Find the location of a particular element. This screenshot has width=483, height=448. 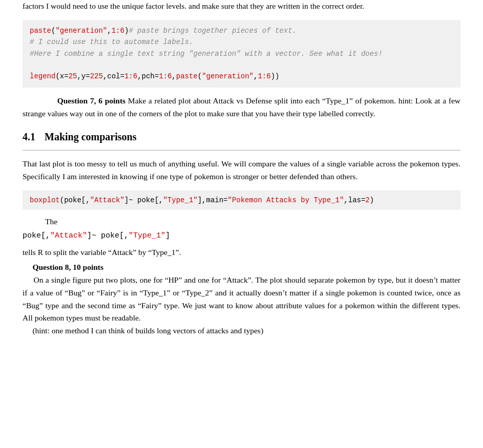

code-line-3: #Here I combine a single text string "ge… is located at coordinates (242, 54).